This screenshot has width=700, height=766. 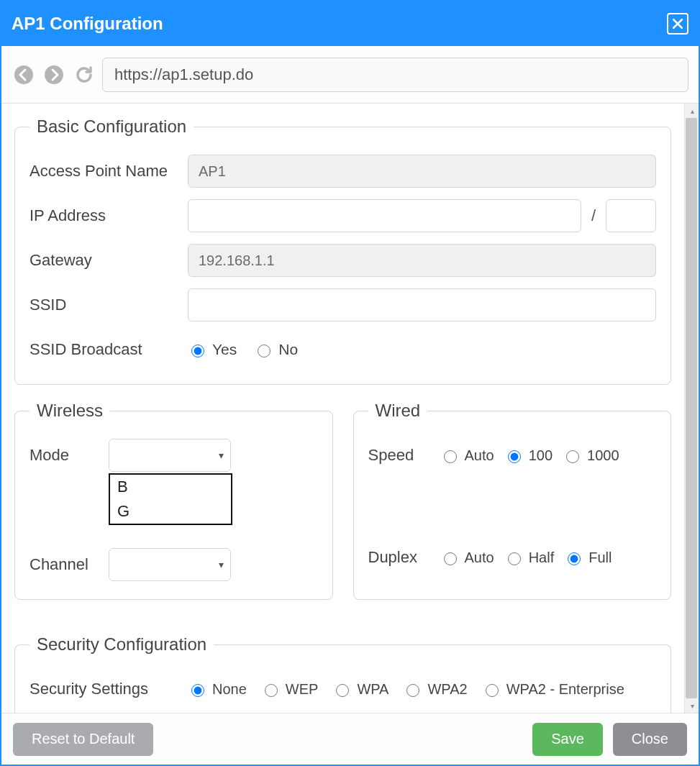 What do you see at coordinates (603, 456) in the screenshot?
I see `radio-speed-1000-label: 1000` at bounding box center [603, 456].